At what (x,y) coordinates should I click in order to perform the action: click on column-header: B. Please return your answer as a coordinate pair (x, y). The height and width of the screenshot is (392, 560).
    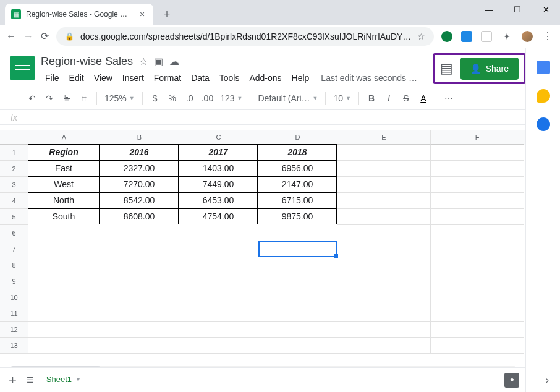
    Looking at the image, I should click on (140, 137).